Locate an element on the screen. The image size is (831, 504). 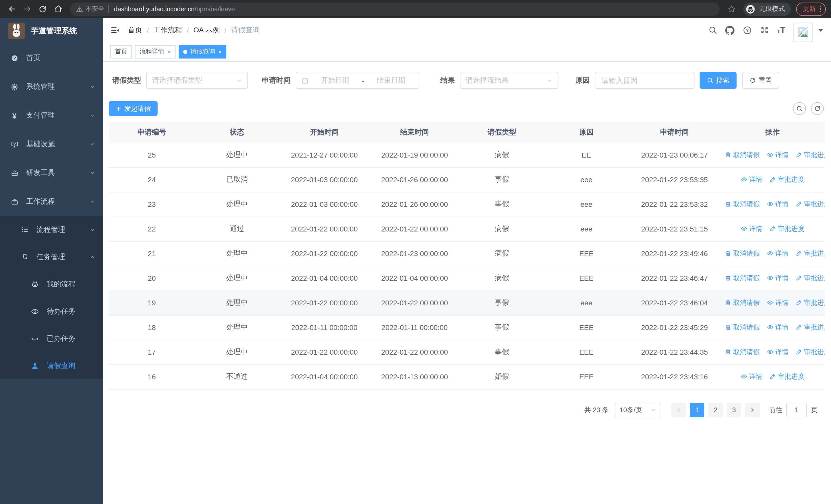
cell-actions: 取消请假 详情 审批进度 is located at coordinates (773, 303).